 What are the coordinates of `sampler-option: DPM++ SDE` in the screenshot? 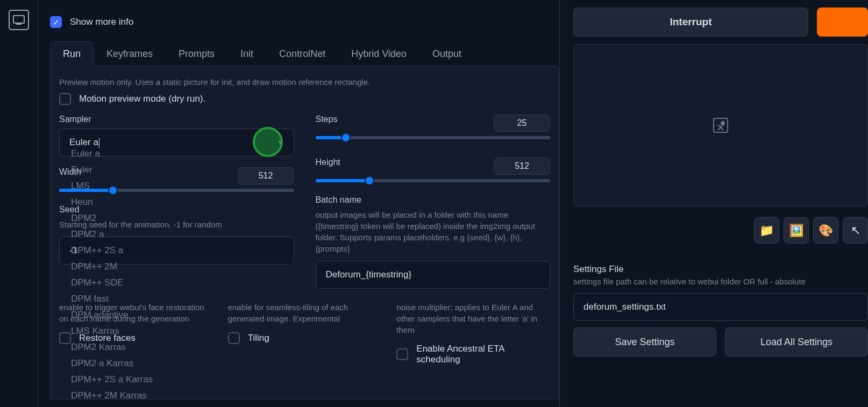 It's located at (176, 283).